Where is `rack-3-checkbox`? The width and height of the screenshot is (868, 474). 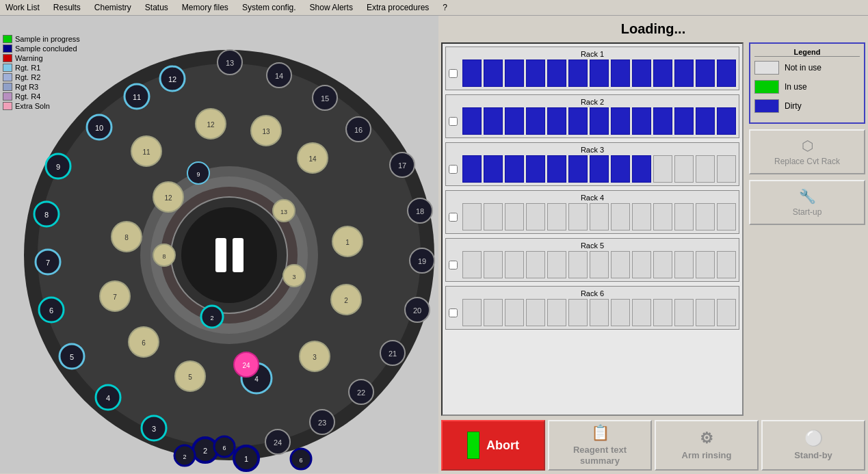
rack-3-checkbox is located at coordinates (453, 170).